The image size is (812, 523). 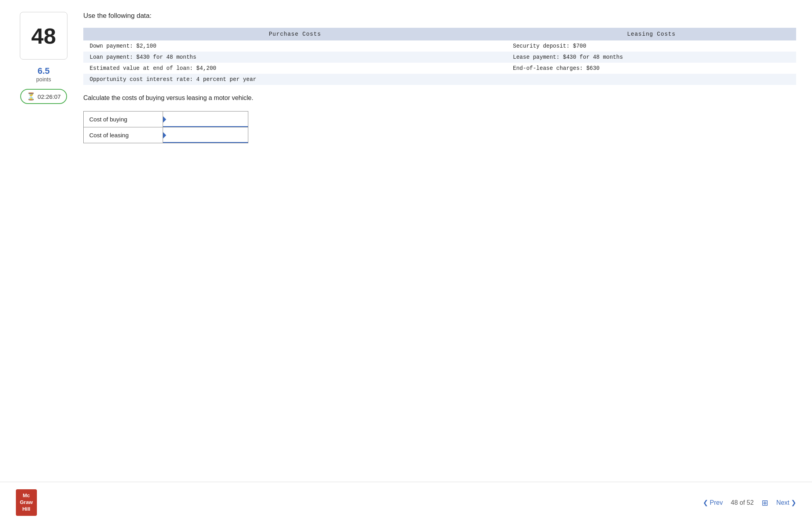 What do you see at coordinates (742, 503) in the screenshot?
I see `page-indicator: 48 of 52` at bounding box center [742, 503].